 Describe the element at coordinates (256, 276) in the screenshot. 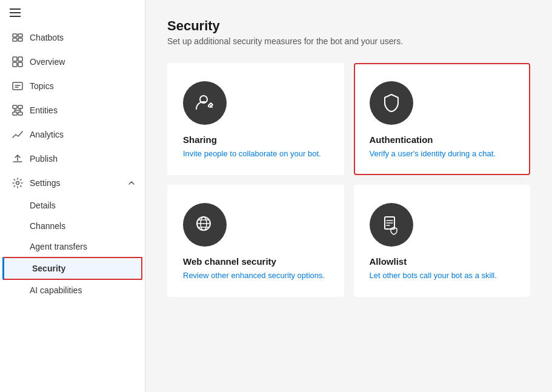

I see `web-channel-security-desc: Review other enhanced security options.` at that location.